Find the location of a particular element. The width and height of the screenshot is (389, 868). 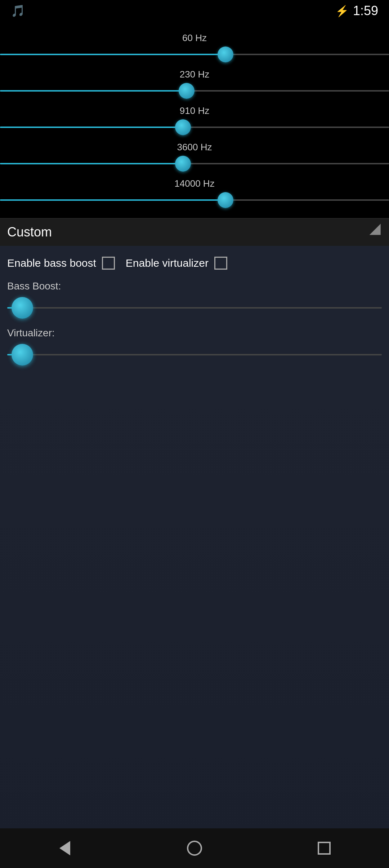

bass-boost-checkbox is located at coordinates (108, 263).